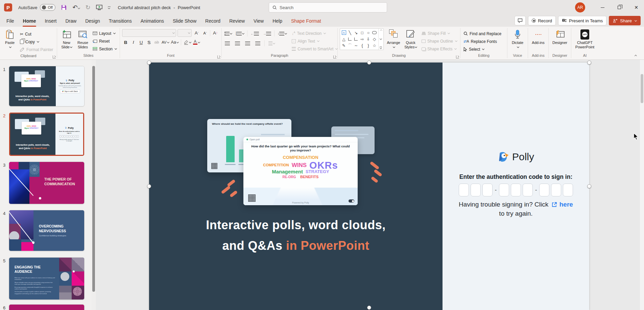 This screenshot has width=644, height=310. Describe the element at coordinates (566, 204) in the screenshot. I see `try-again-link: here` at that location.